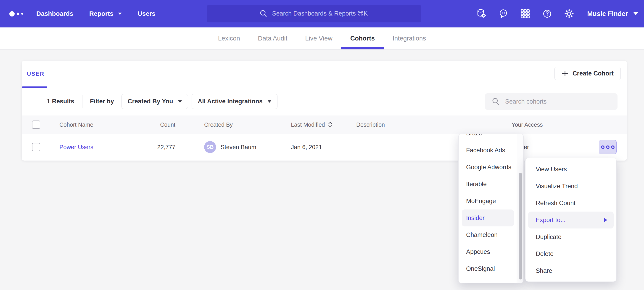  I want to click on filter-toolbar: 1 Results Filter by Created By You All A…, so click(324, 101).